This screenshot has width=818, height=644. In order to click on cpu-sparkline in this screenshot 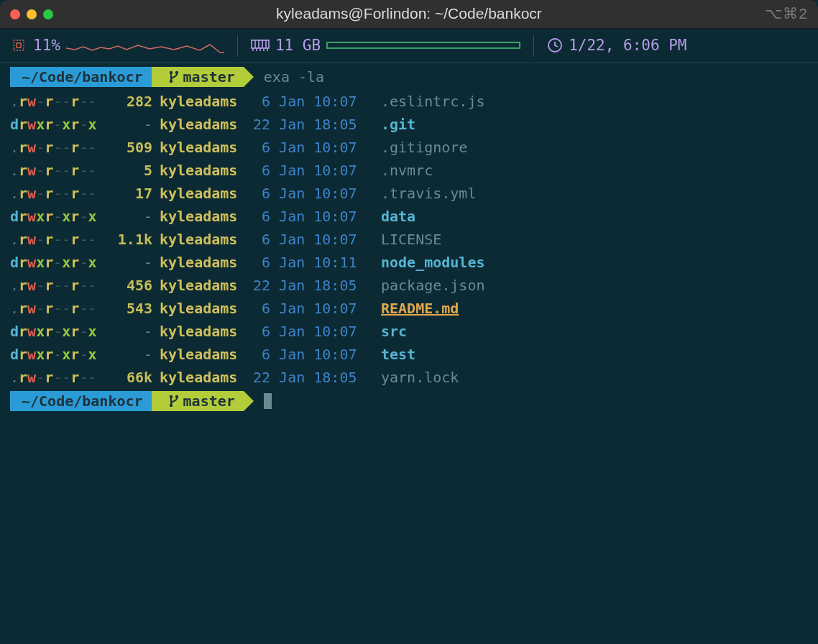, I will do `click(145, 45)`.